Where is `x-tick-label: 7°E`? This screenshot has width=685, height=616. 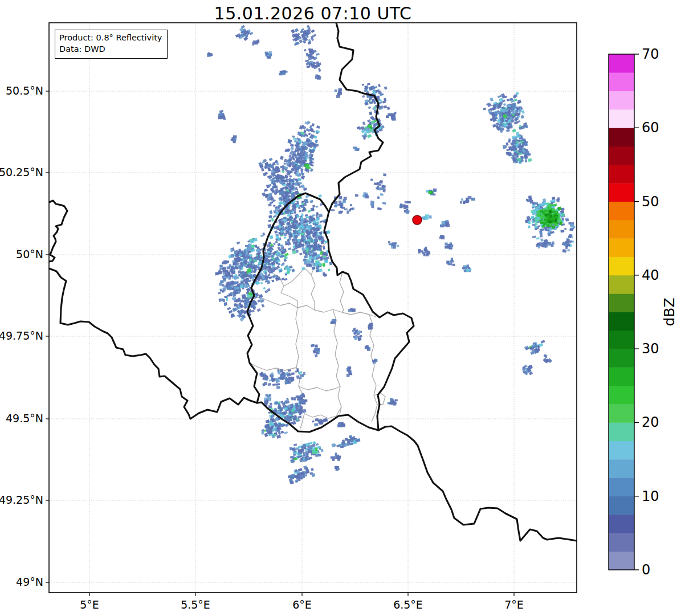
x-tick-label: 7°E is located at coordinates (514, 605).